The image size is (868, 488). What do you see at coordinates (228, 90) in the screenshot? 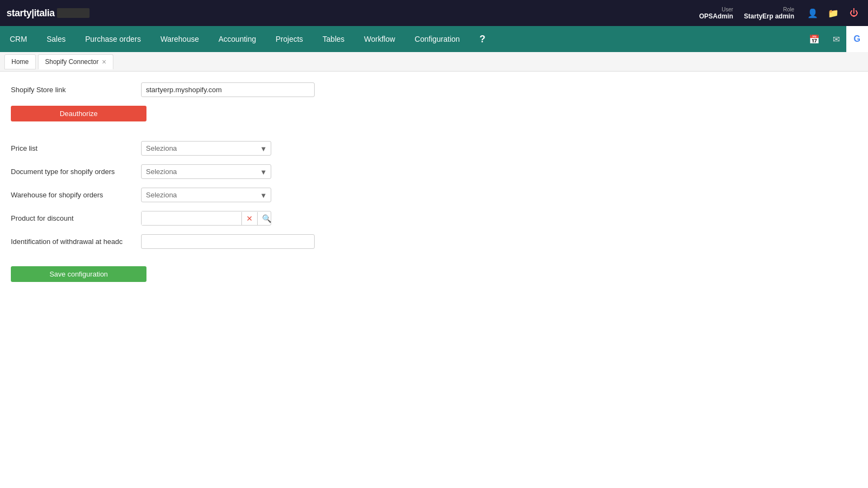
I see `shopify-store-input` at bounding box center [228, 90].